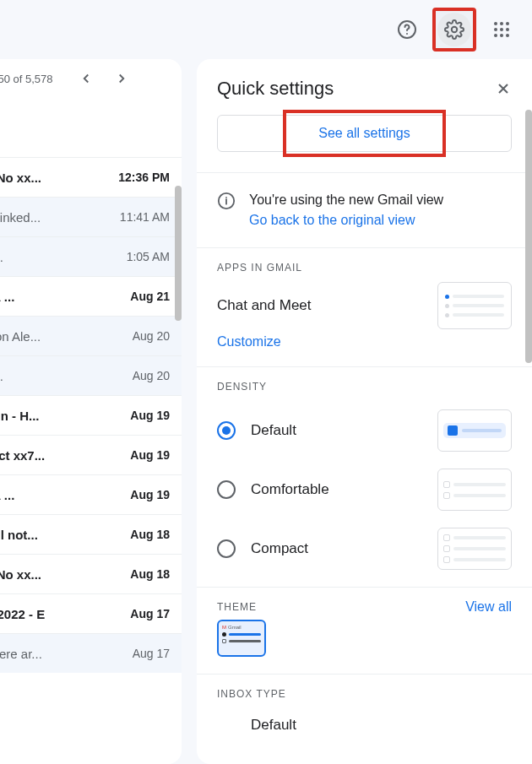  I want to click on settings-icon-button, so click(454, 30).